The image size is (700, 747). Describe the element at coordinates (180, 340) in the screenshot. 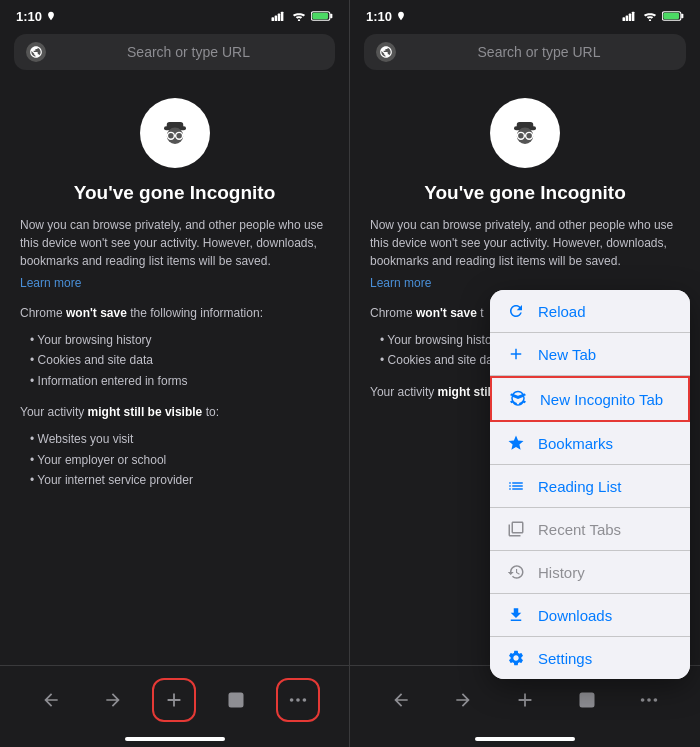

I see `bullet-browsing-history: Your browsing history` at that location.